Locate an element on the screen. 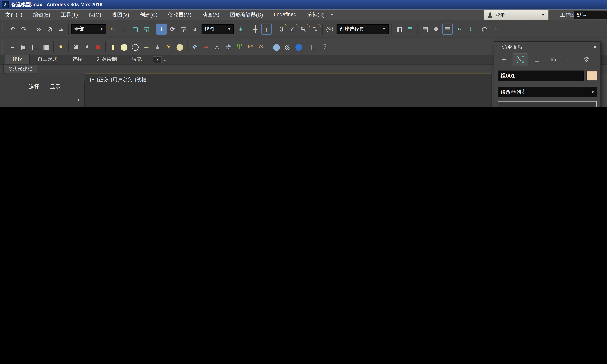 Image resolution: width=607 pixels, height=364 pixels. fur-icon: OX is located at coordinates (262, 47).